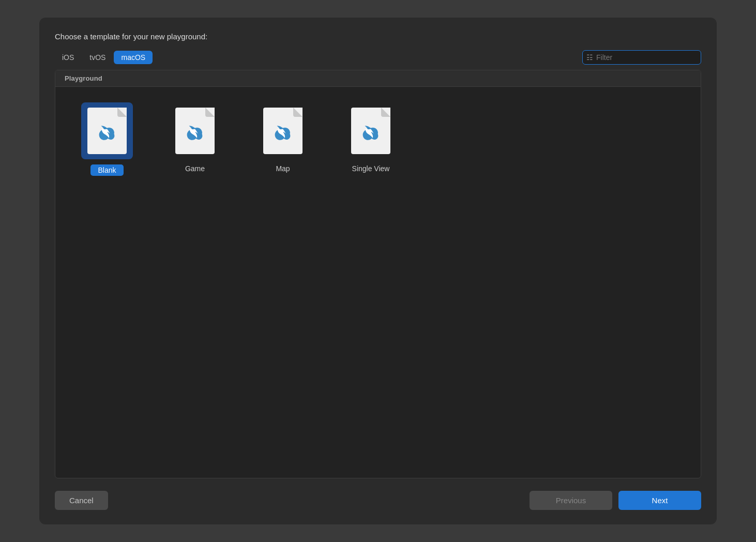  I want to click on template-label-blank: Blank, so click(107, 170).